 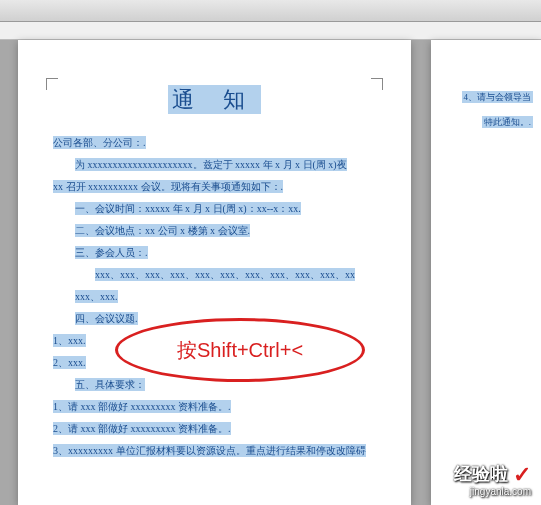 I want to click on line-names-1: xxx、xxx、xxx、xxx、xxx、xxx、xxx、xxx、xxx、xxx、…, so click(x=214, y=274).